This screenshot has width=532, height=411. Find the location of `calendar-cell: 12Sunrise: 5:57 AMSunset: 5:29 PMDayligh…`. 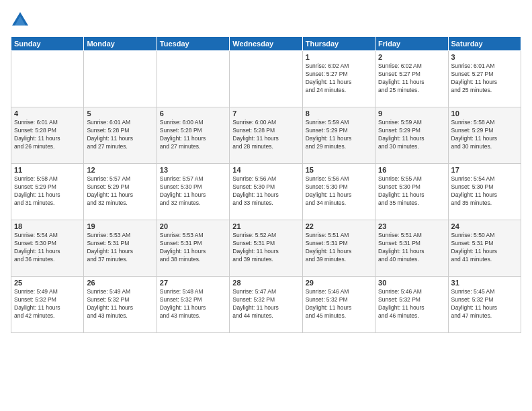

calendar-cell: 12Sunrise: 5:57 AMSunset: 5:29 PMDayligh… is located at coordinates (120, 192).